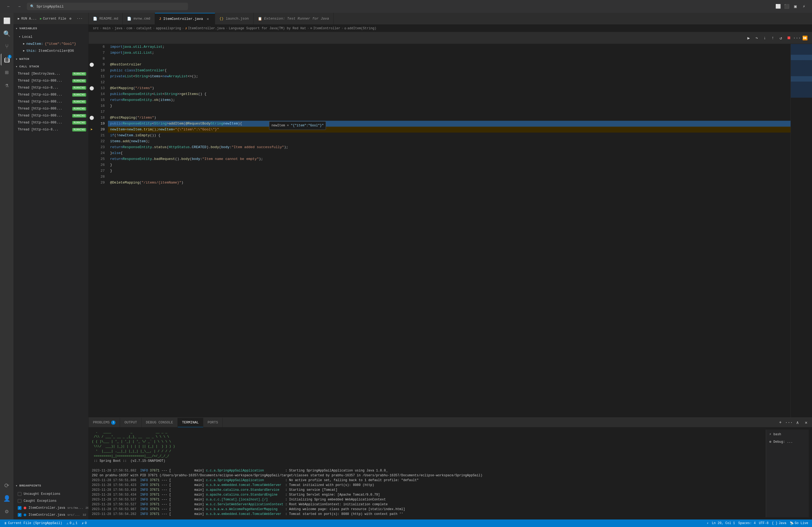 The height and width of the screenshot is (527, 812). Describe the element at coordinates (234, 19) in the screenshot. I see `tab-launch-json: {} launch.json` at that location.